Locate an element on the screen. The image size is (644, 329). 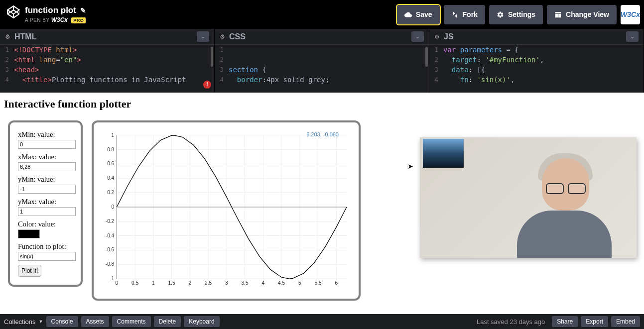
settings-button: Settings is located at coordinates (516, 15).